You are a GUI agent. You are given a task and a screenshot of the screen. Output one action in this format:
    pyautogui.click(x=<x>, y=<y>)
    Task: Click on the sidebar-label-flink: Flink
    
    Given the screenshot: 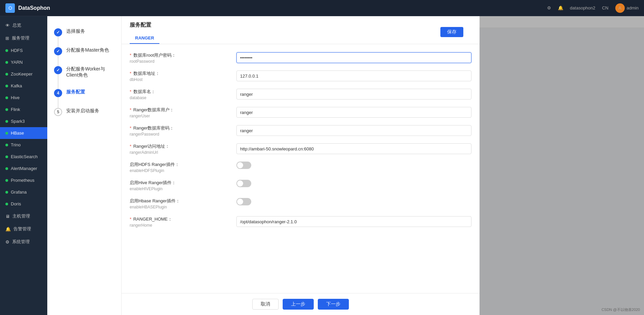 What is the action you would take?
    pyautogui.click(x=16, y=109)
    